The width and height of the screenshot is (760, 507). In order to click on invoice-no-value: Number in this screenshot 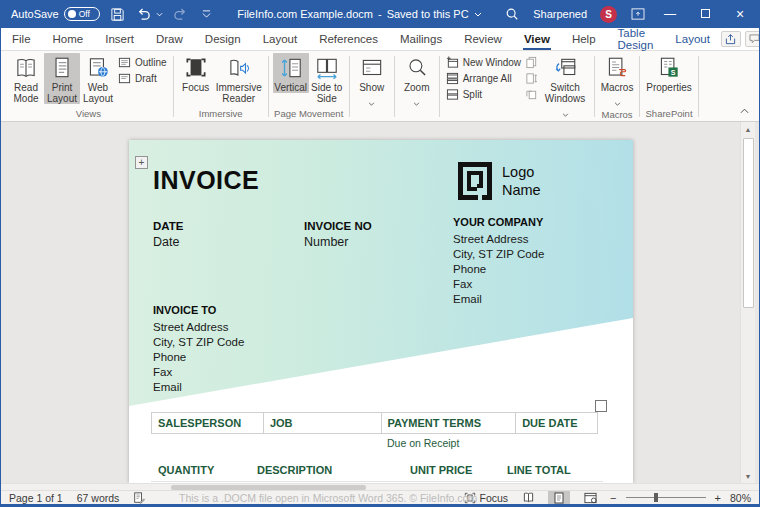, I will do `click(326, 242)`.